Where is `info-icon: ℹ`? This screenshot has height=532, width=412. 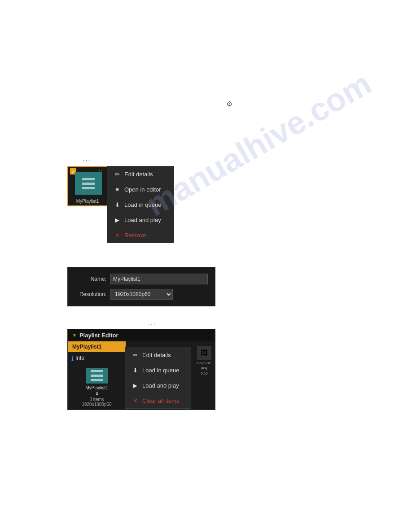
info-icon: ℹ is located at coordinates (73, 359).